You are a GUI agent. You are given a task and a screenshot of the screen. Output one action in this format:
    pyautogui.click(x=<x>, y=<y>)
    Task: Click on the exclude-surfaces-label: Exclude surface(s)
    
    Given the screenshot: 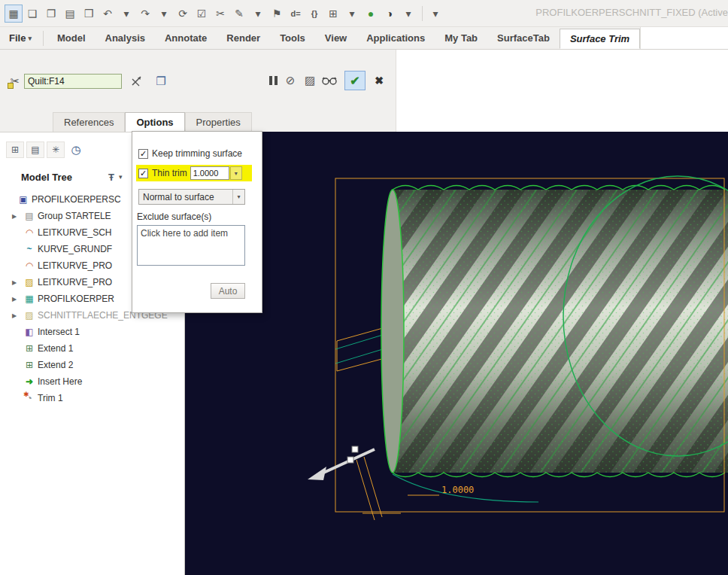 What is the action you would take?
    pyautogui.click(x=199, y=217)
    